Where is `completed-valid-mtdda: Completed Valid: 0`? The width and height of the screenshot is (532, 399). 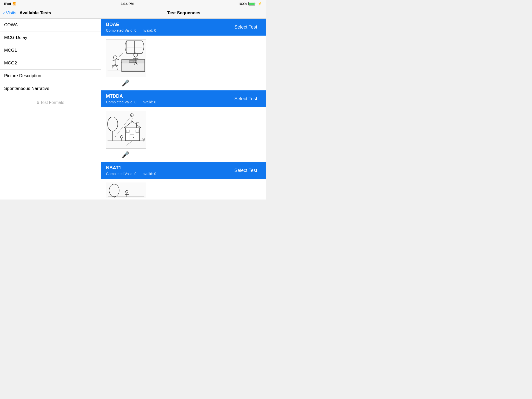 completed-valid-mtdda: Completed Valid: 0 is located at coordinates (121, 102).